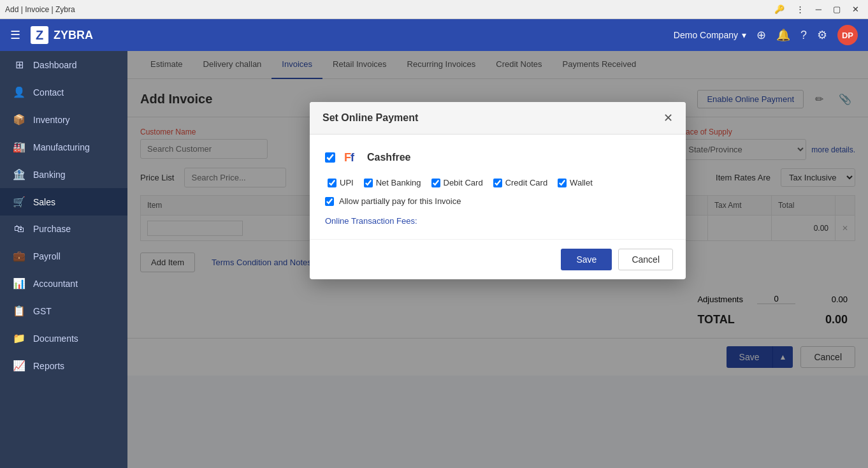 The image size is (868, 468). What do you see at coordinates (498, 119) in the screenshot?
I see `modal-header: Set Online Payment ✕` at bounding box center [498, 119].